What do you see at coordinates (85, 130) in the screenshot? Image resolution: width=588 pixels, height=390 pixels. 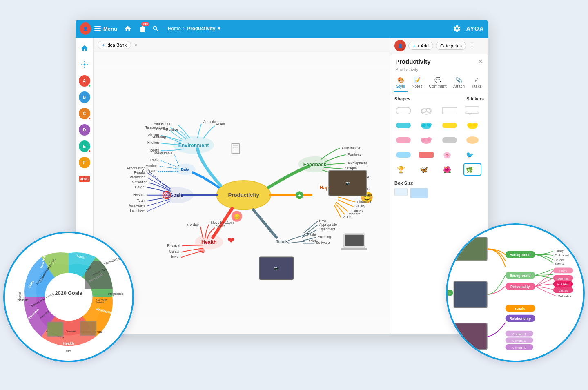 I see `sidebar-avatar-4: D` at bounding box center [85, 130].